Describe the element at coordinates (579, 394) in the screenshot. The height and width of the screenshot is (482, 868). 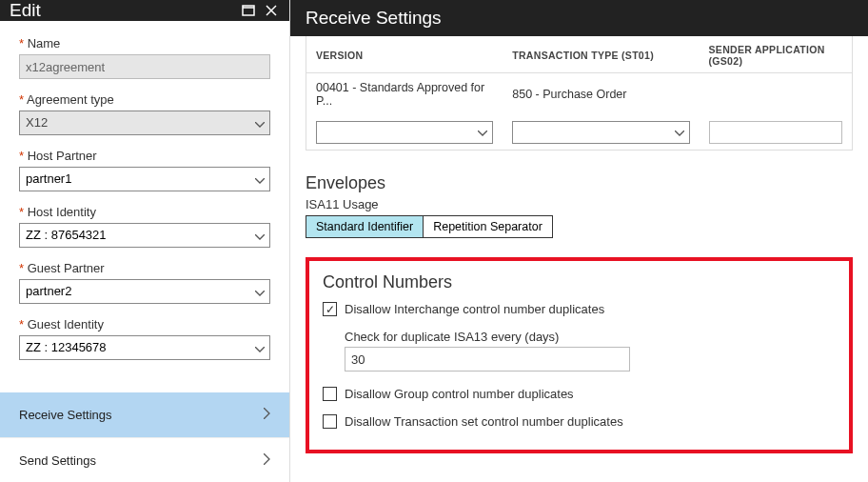
I see `disallow-group-row: Disallow Group control number duplicates` at that location.